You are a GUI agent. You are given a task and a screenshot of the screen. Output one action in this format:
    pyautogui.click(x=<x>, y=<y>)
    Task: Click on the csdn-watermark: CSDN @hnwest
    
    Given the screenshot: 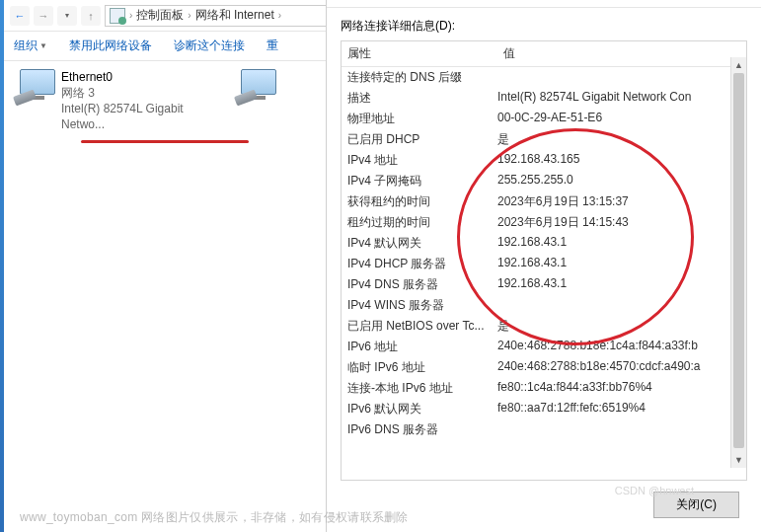 What is the action you would take?
    pyautogui.click(x=654, y=491)
    